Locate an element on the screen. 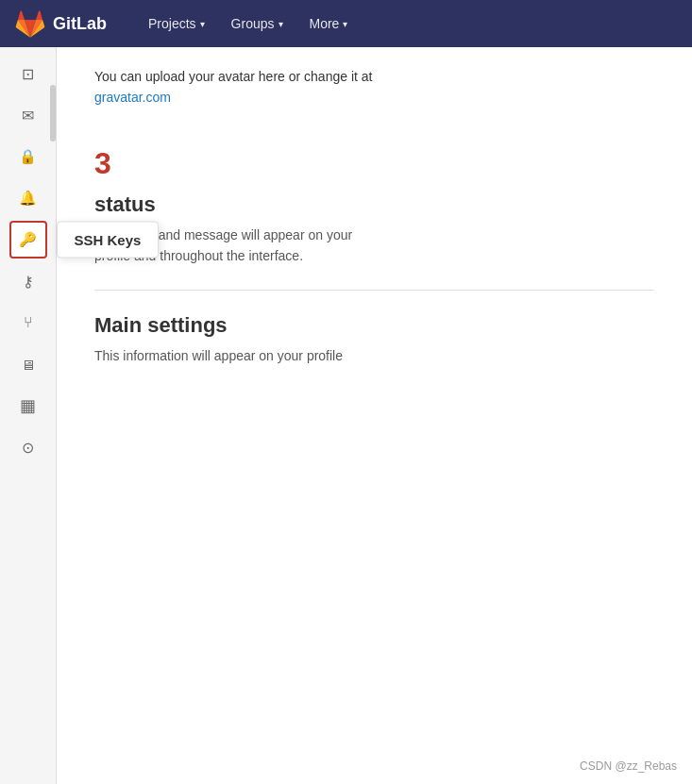 This screenshot has width=692, height=784. chat-icon: ⊡ is located at coordinates (28, 74).